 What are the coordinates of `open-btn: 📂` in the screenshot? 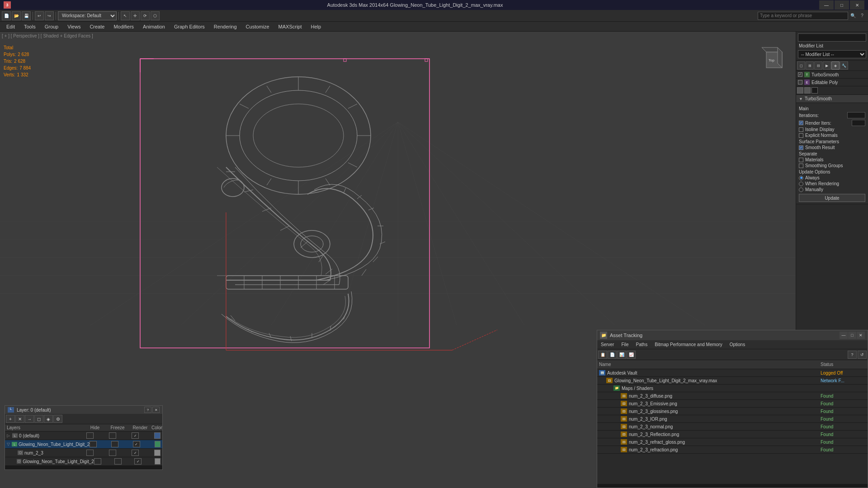 It's located at (16, 16).